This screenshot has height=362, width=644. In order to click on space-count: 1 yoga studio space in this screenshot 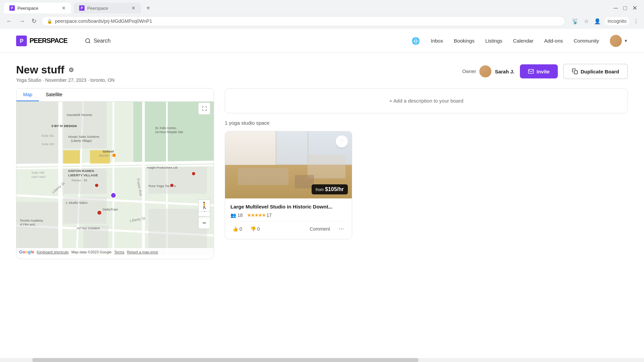, I will do `click(426, 123)`.